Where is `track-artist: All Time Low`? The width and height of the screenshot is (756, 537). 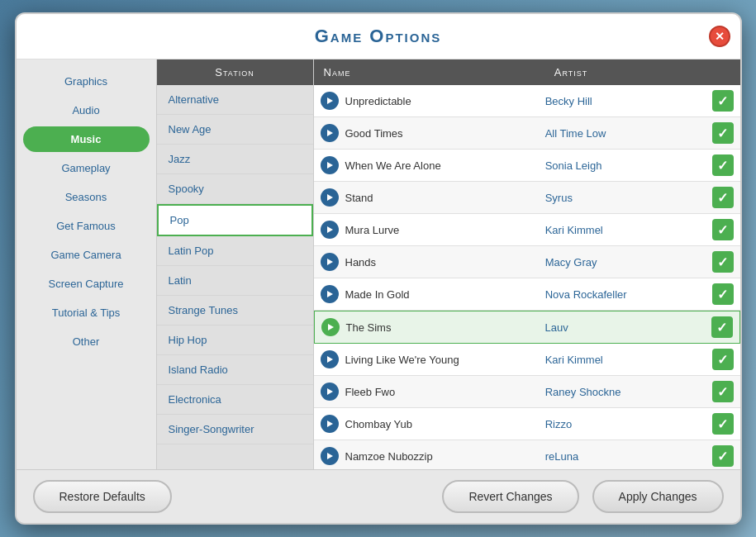 track-artist: All Time Low is located at coordinates (629, 134).